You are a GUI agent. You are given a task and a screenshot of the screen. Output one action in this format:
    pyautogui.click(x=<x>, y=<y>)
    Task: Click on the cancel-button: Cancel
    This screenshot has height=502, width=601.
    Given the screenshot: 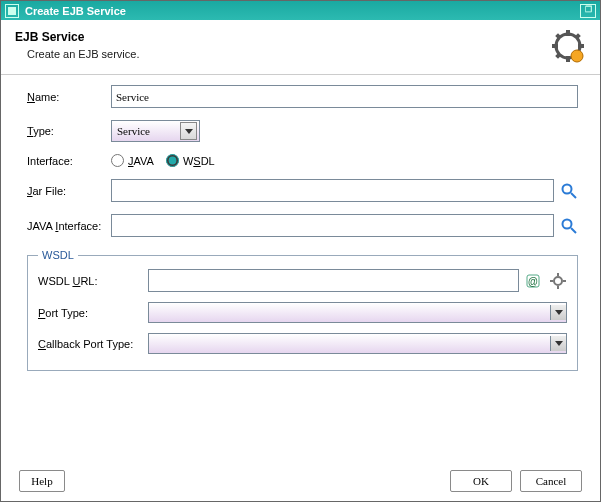 What is the action you would take?
    pyautogui.click(x=551, y=481)
    